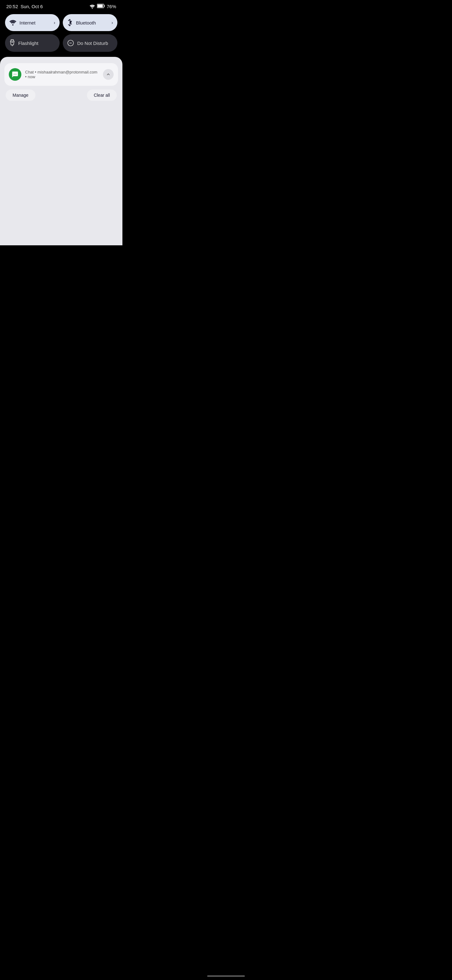 This screenshot has height=980, width=452. I want to click on do-not-disturb-tile: Do Not Disturb, so click(90, 43).